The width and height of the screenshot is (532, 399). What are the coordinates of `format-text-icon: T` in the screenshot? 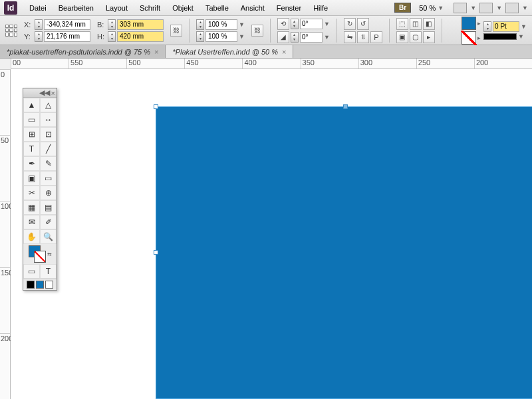 It's located at (48, 271).